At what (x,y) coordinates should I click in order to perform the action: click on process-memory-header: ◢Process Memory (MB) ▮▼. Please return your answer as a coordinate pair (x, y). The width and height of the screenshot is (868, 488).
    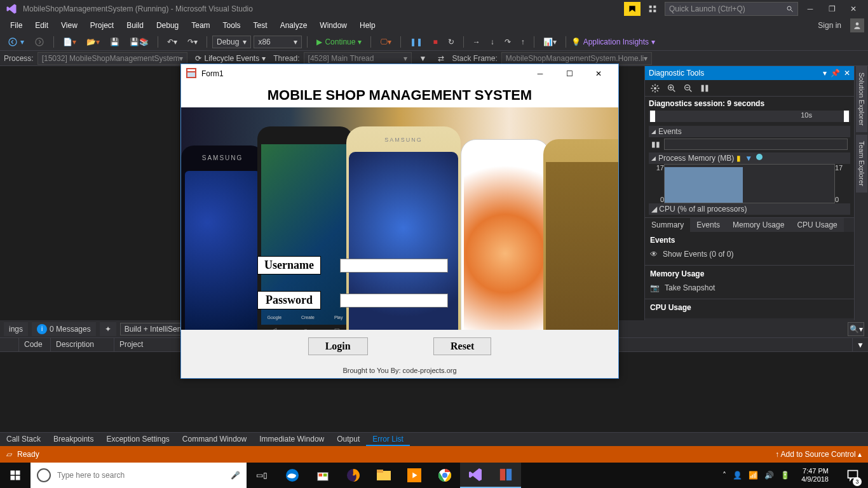
    Looking at the image, I should click on (750, 158).